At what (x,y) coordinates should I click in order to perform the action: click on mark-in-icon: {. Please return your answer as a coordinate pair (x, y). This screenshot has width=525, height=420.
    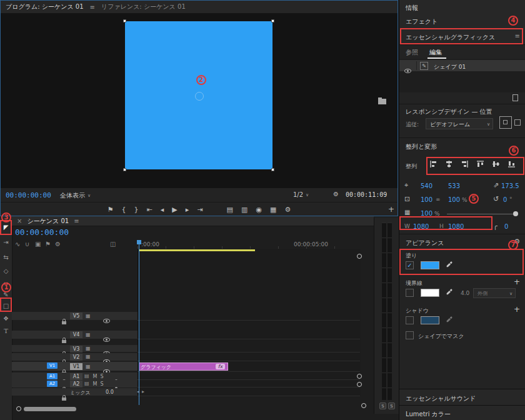
    Looking at the image, I should click on (124, 210).